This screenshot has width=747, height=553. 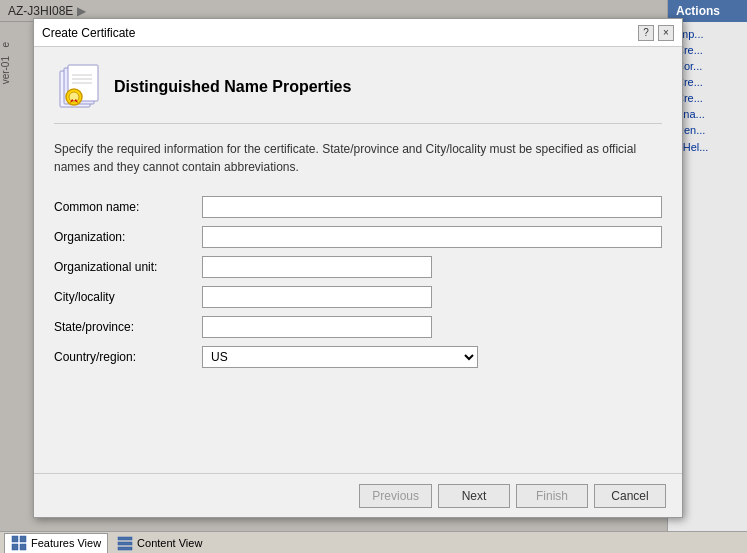 I want to click on dialog-titlebar: Create Certificate ? ×, so click(x=358, y=33).